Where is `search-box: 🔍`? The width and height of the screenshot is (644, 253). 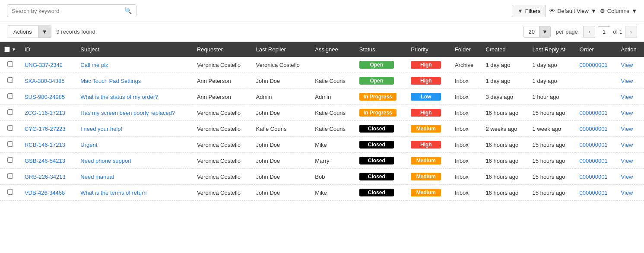 search-box: 🔍 is located at coordinates (72, 11).